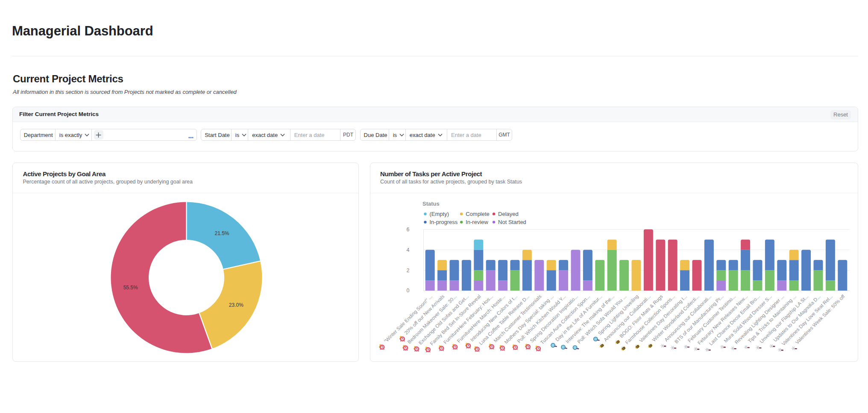 The height and width of the screenshot is (413, 868). What do you see at coordinates (222, 233) in the screenshot?
I see `svg-text: 21.5%` at bounding box center [222, 233].